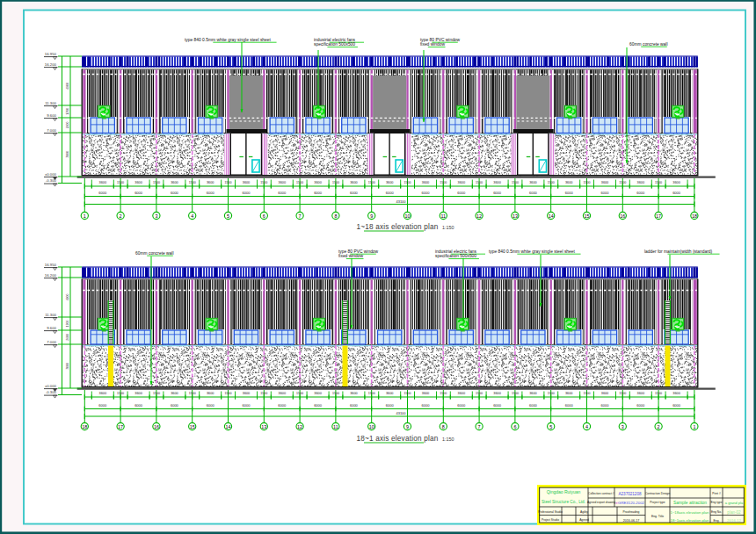  I want to click on svg-text: Qingdao Ruiyuan, so click(564, 492).